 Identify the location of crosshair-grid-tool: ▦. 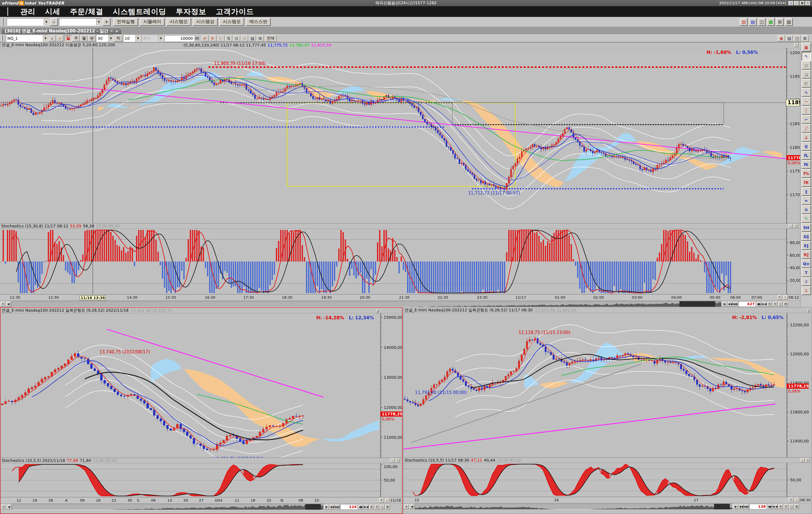
(806, 47).